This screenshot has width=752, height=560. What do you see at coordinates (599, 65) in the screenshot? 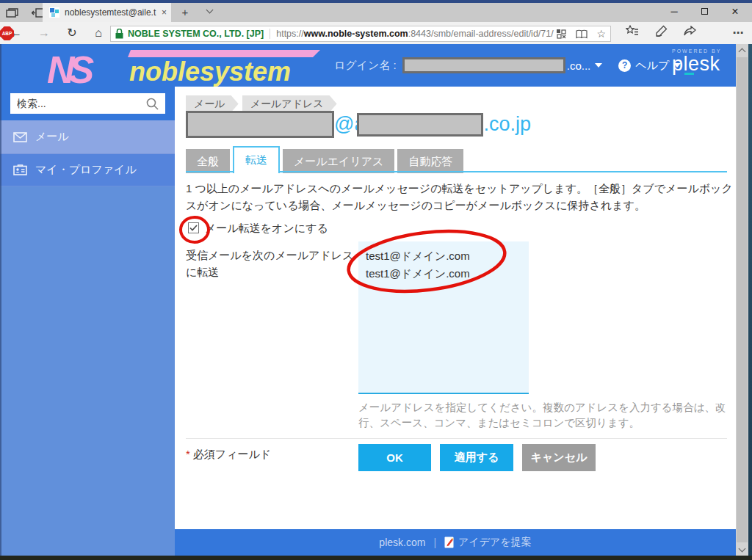
I see `login-dropdown-caret-icon` at bounding box center [599, 65].